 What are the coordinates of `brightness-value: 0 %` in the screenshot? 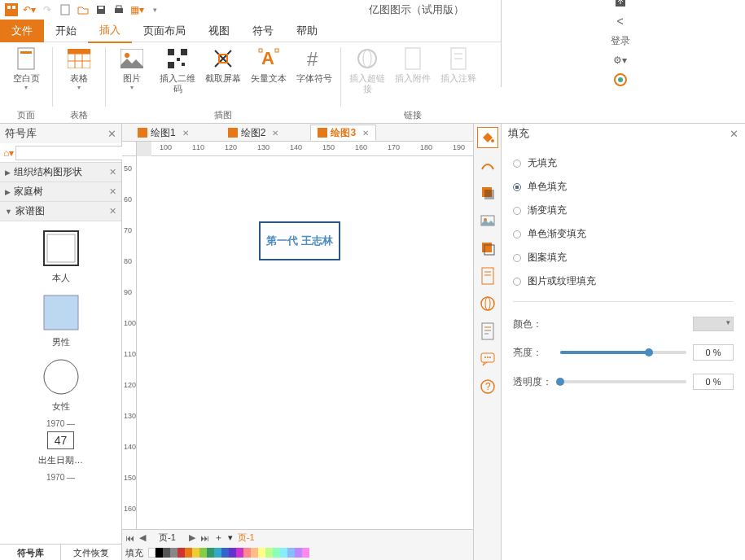 It's located at (713, 352).